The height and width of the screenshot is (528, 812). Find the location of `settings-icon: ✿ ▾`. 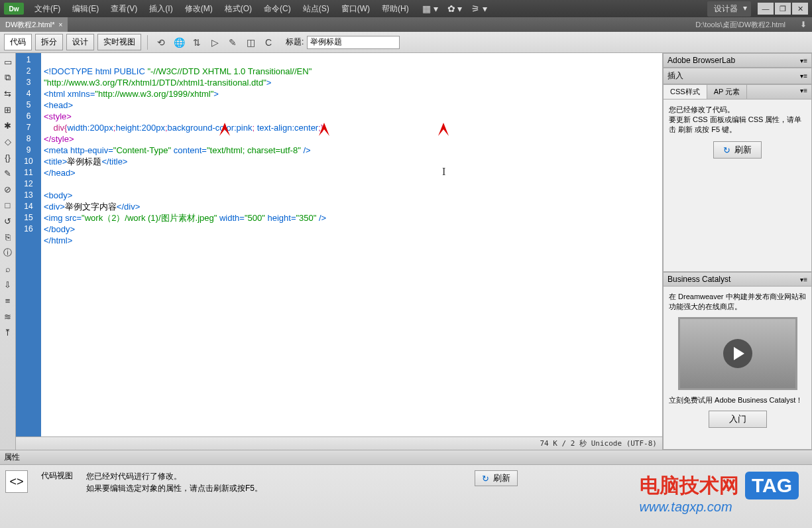

settings-icon: ✿ ▾ is located at coordinates (455, 9).